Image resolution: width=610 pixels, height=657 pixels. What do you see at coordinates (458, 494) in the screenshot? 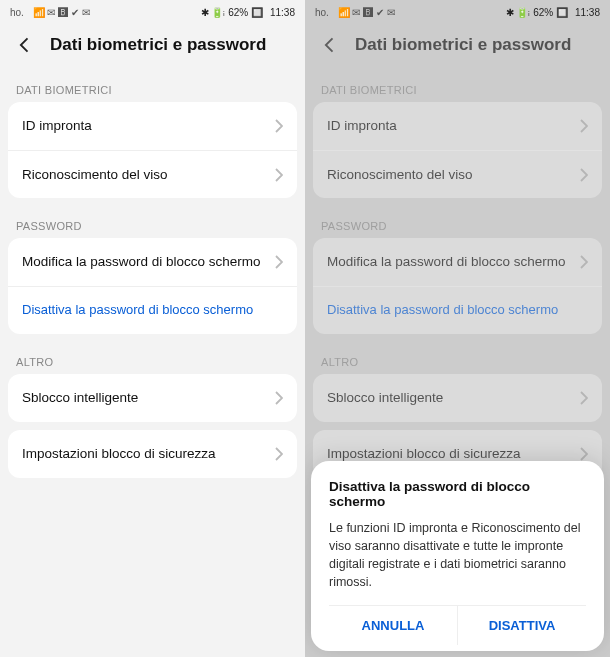
I see `dialog-title: Disattiva la password di blocco schermo` at bounding box center [458, 494].